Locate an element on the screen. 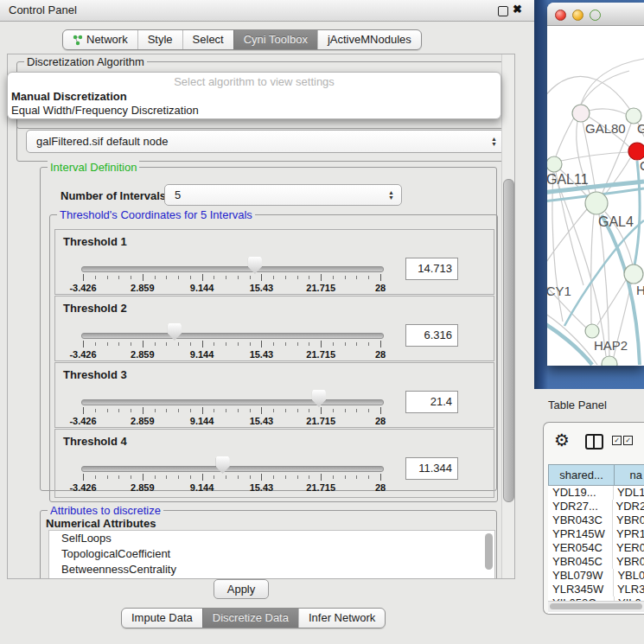  num-intervals-combobox: 5 ▲▼ is located at coordinates (284, 195).